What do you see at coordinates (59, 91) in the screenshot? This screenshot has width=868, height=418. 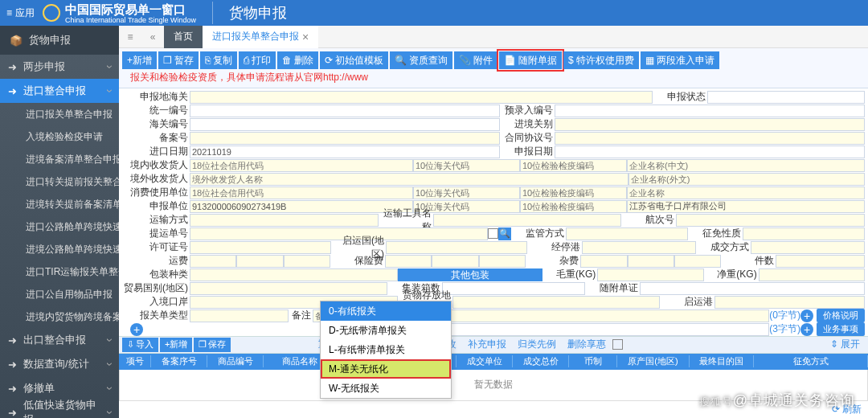 I see `sidebar-item-import: ➜ 进口整合申报` at bounding box center [59, 91].